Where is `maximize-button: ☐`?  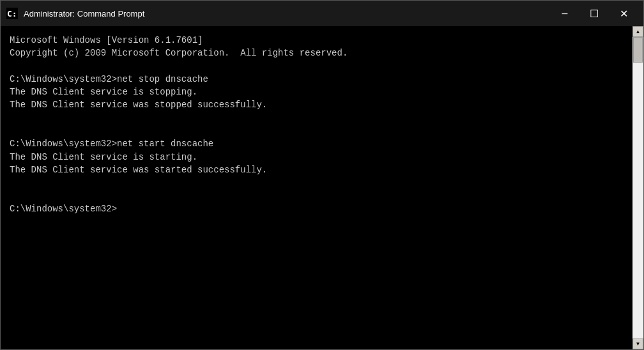 maximize-button: ☐ is located at coordinates (594, 13).